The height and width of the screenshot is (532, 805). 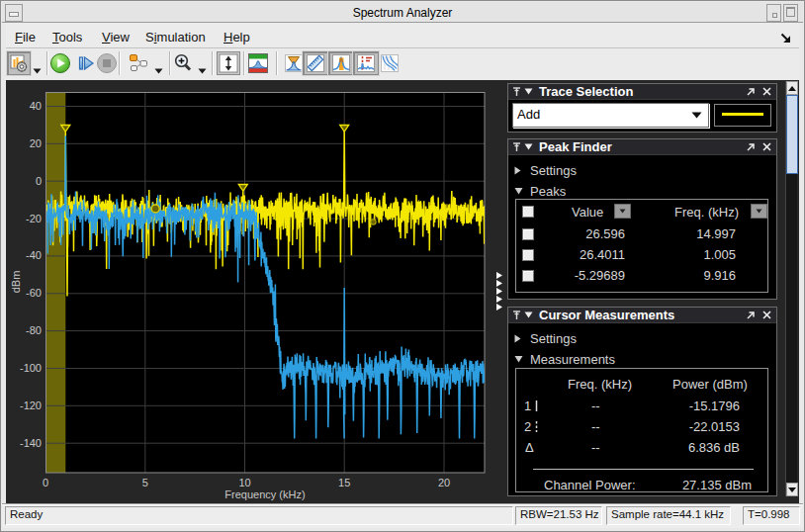 I want to click on svg-text: 10, so click(x=244, y=483).